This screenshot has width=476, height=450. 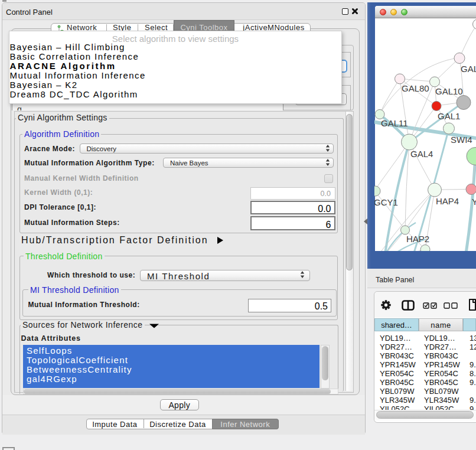 I want to click on svg-text: HAP2, so click(x=418, y=239).